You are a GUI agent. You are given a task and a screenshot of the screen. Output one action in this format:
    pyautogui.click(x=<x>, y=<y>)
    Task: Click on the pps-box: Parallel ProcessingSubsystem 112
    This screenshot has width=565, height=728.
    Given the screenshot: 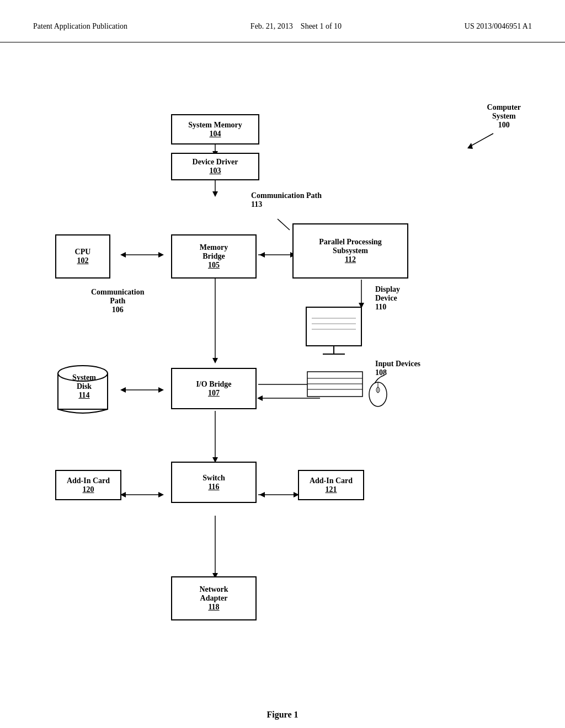 What is the action you would take?
    pyautogui.click(x=350, y=251)
    